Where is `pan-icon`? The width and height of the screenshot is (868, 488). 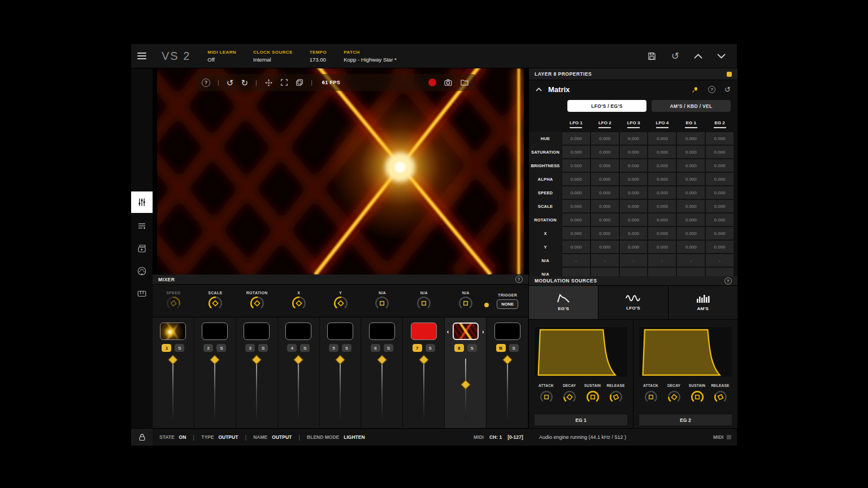 pan-icon is located at coordinates (269, 82).